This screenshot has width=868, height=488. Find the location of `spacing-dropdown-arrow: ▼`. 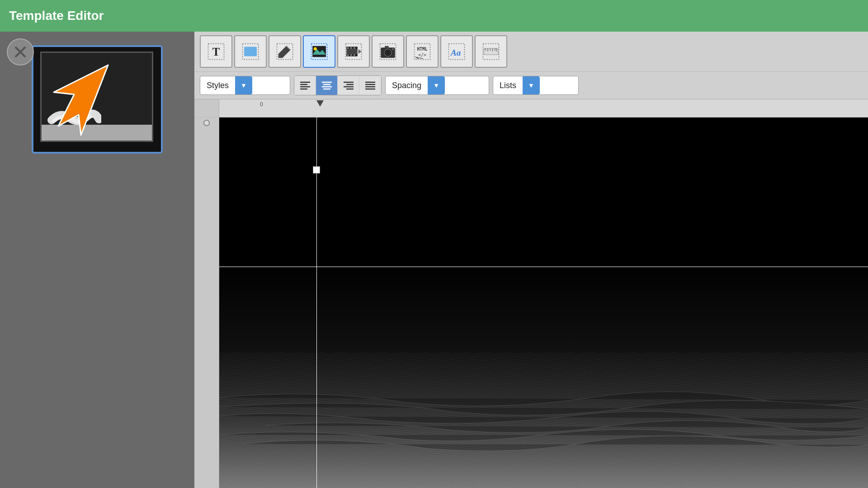

spacing-dropdown-arrow: ▼ is located at coordinates (436, 85).